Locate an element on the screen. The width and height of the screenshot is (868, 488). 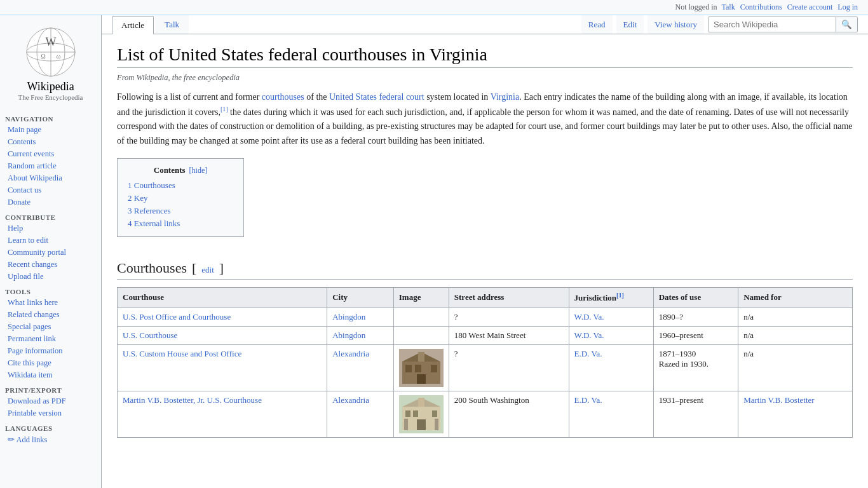
table-row: U.S. Post Office and Courthouse Abingdon… is located at coordinates (485, 316).